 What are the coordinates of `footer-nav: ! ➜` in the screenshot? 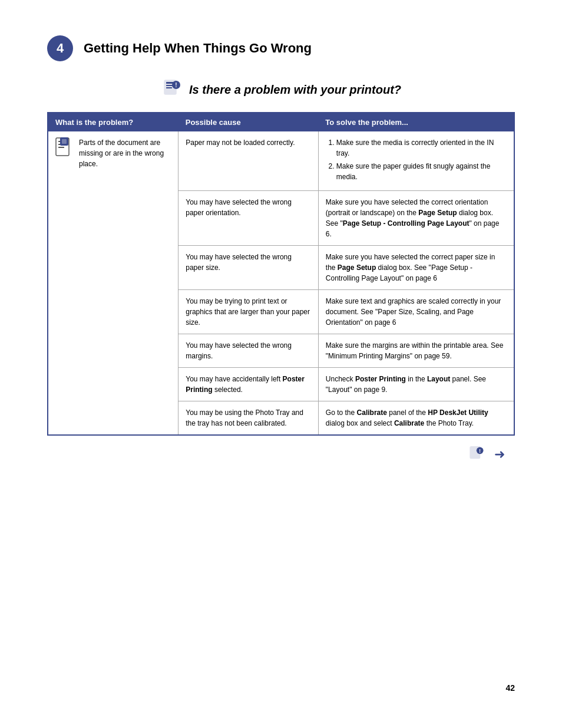 It's located at (281, 454).